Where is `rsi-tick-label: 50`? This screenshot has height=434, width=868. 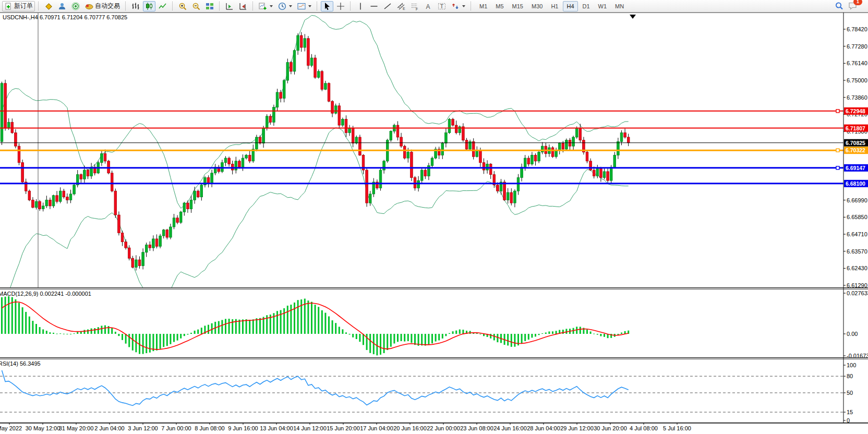
rsi-tick-label: 50 is located at coordinates (850, 393).